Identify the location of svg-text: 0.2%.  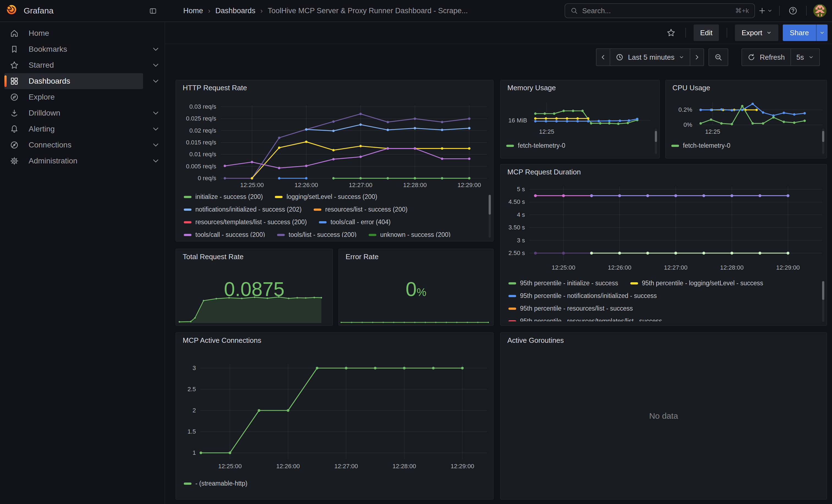
(685, 110).